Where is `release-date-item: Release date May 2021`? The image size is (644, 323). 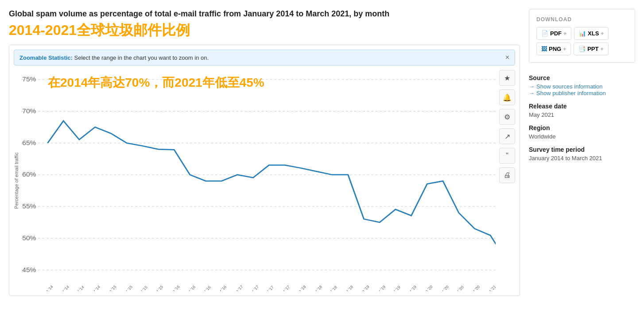
release-date-item: Release date May 2021 is located at coordinates (582, 111).